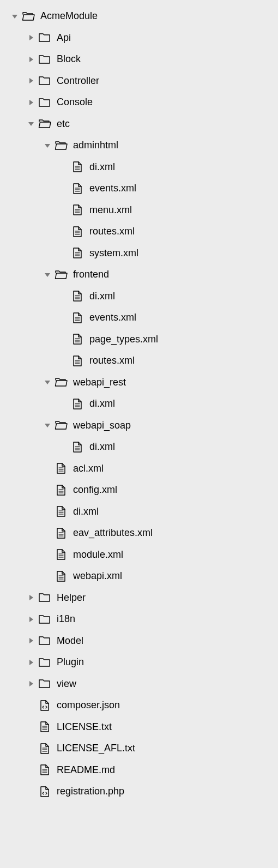 The image size is (278, 868). Describe the element at coordinates (139, 383) in the screenshot. I see `tree-row: webapi_rest` at that location.